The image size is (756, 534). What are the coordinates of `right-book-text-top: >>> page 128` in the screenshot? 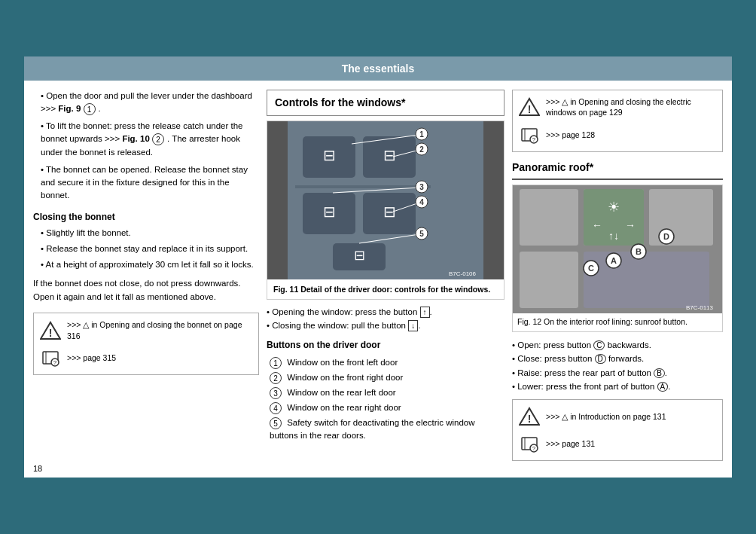 It's located at (571, 136).